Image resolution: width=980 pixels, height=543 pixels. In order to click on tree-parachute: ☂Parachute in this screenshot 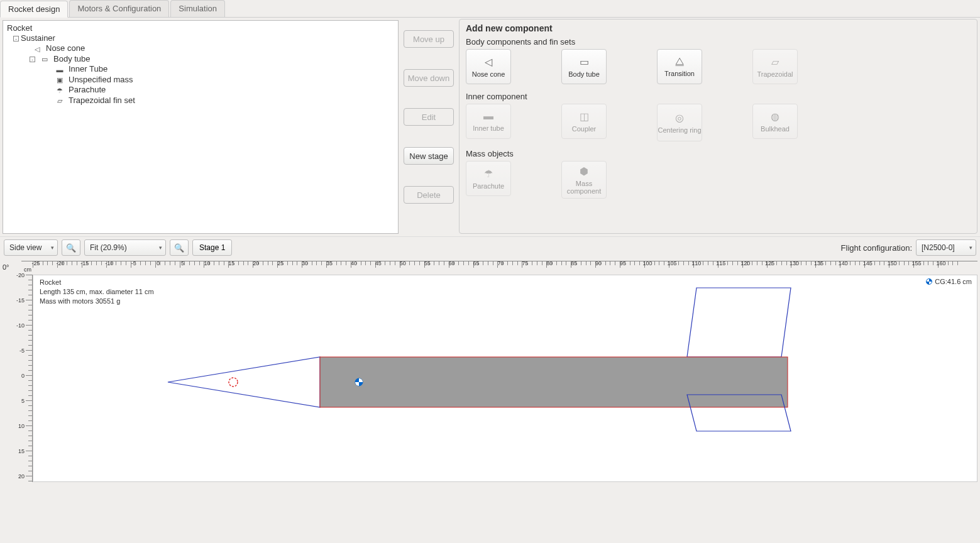, I will do `click(201, 90)`.